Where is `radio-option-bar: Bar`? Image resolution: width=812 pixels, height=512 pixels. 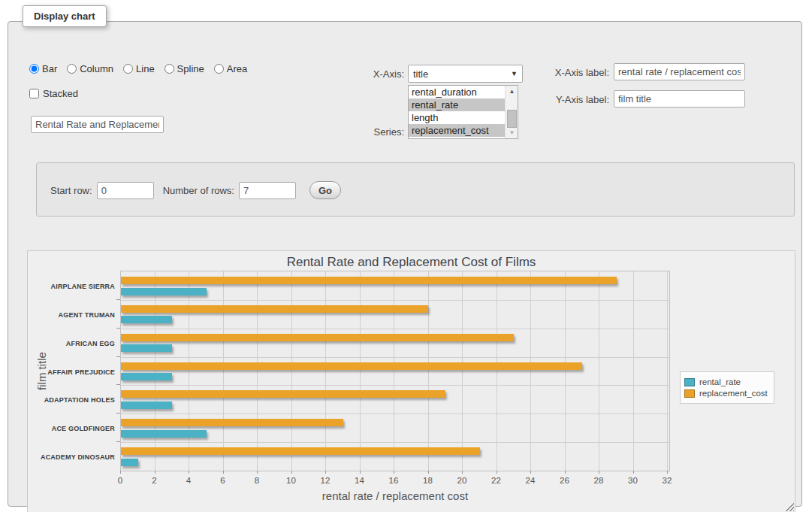
radio-option-bar: Bar is located at coordinates (44, 69).